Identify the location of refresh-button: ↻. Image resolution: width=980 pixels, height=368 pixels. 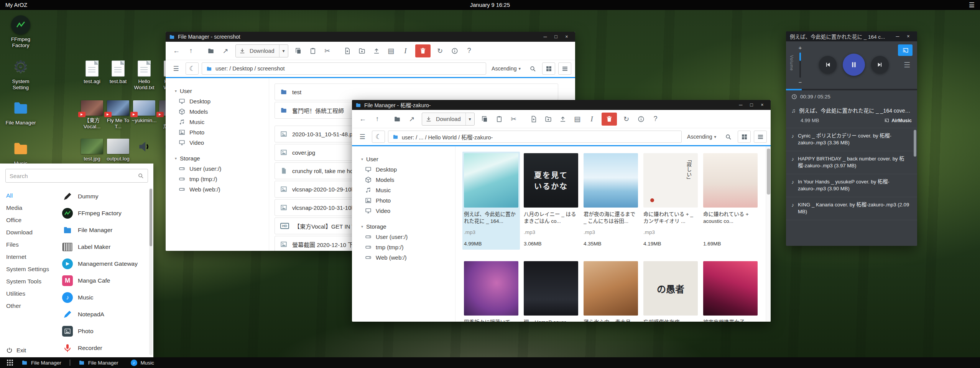
(440, 51).